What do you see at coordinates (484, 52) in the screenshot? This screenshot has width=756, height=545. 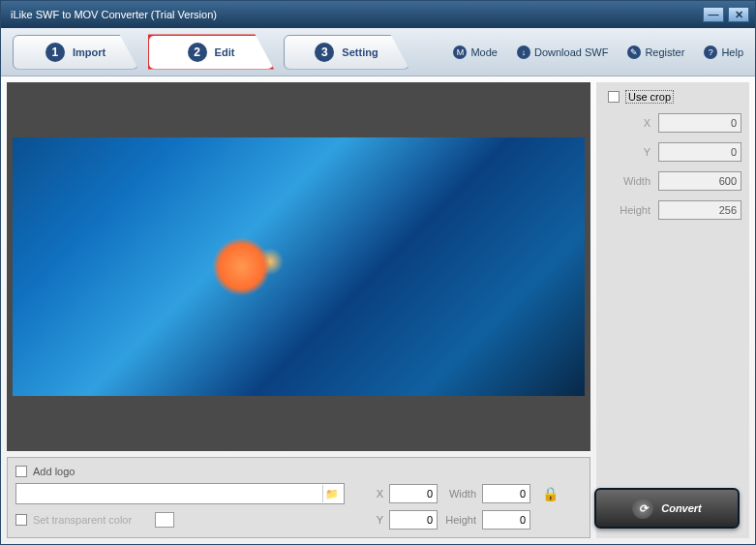 I see `menu-label: Mode` at bounding box center [484, 52].